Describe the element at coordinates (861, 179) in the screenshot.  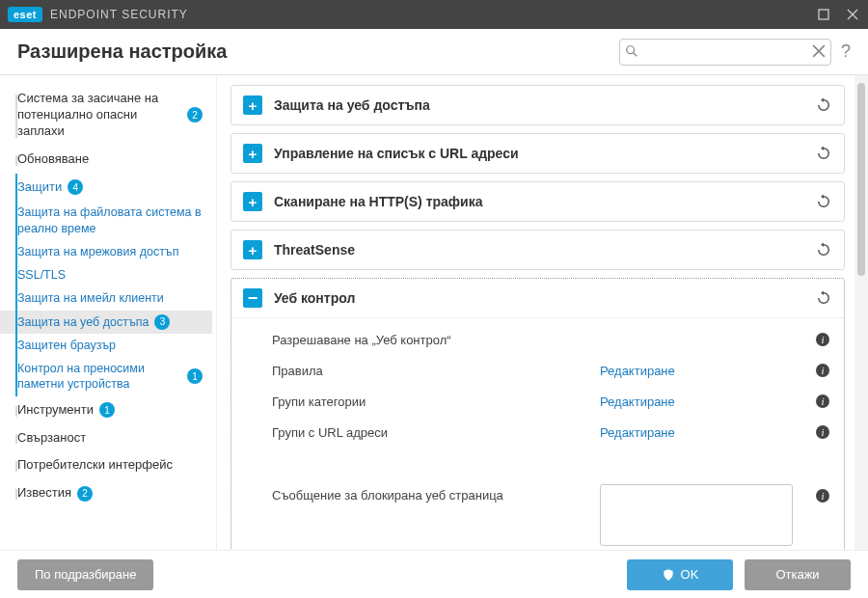
I see `scrollbar-thumb` at that location.